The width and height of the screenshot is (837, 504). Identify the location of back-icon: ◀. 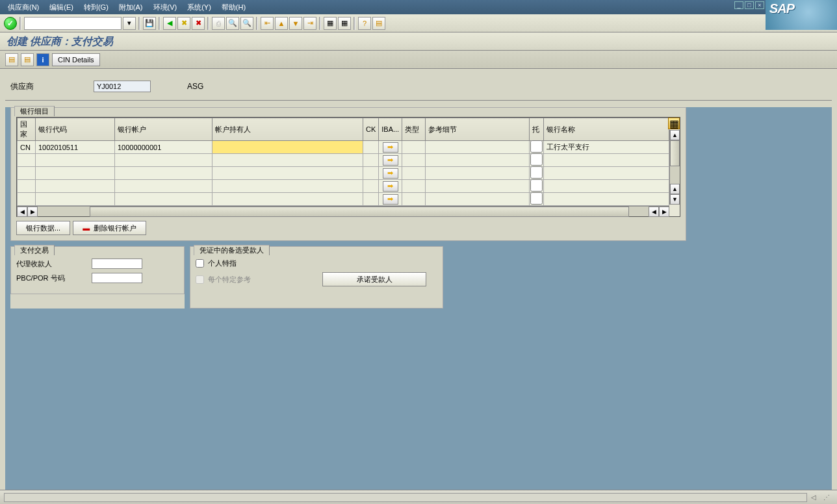
(170, 23).